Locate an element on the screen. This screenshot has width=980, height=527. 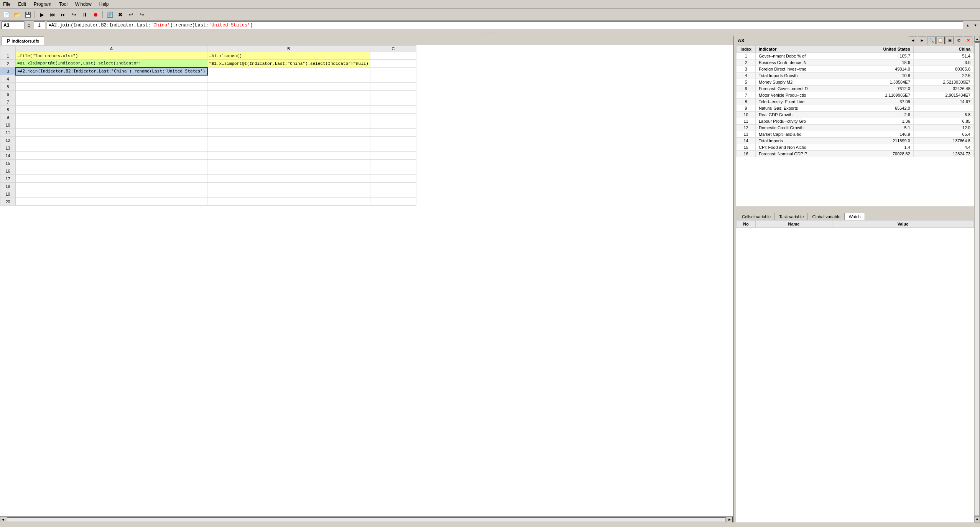
cell-B9 is located at coordinates (289, 117).